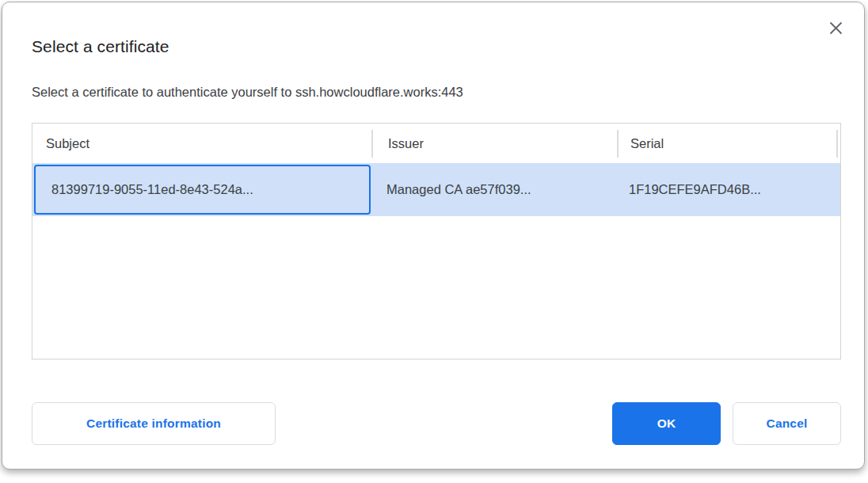  I want to click on ok-button: OK, so click(667, 424).